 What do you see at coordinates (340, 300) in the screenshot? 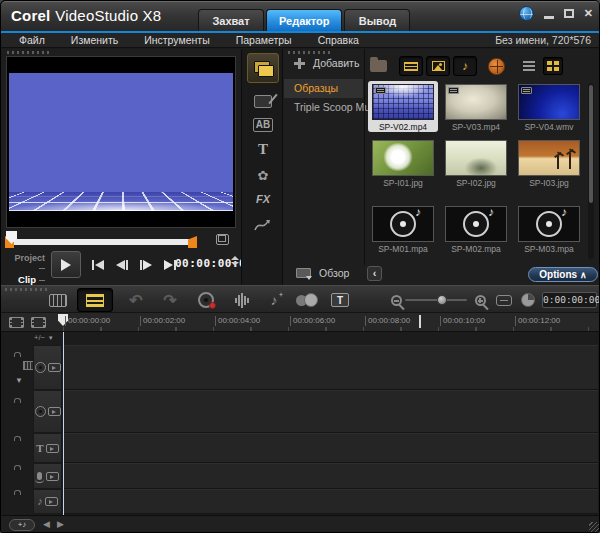
I see `subtitle-editor-button: T` at bounding box center [340, 300].